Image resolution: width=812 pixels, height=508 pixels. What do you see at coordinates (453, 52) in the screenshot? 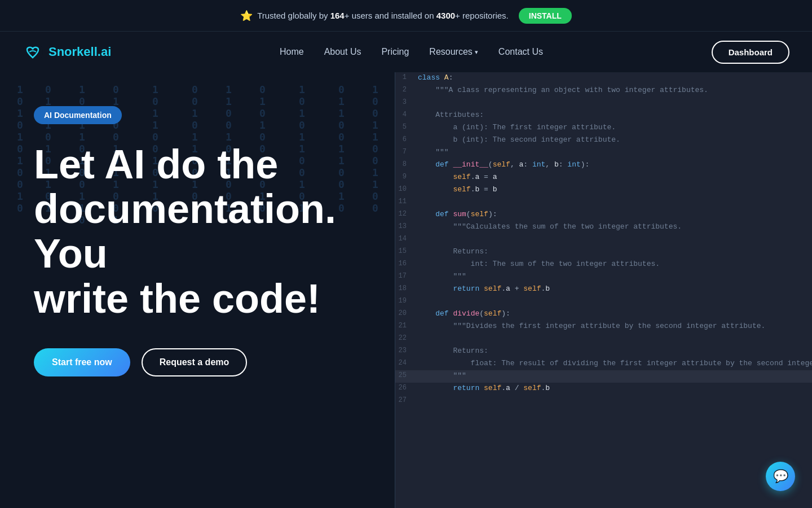
I see `nav-resources: Resources ▾` at bounding box center [453, 52].